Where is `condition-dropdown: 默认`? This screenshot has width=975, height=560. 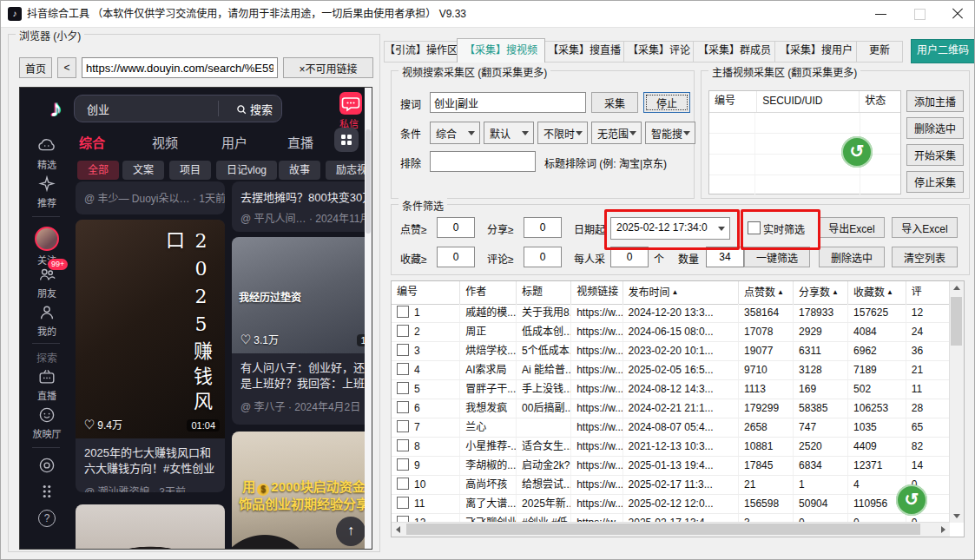
condition-dropdown: 默认 is located at coordinates (509, 133).